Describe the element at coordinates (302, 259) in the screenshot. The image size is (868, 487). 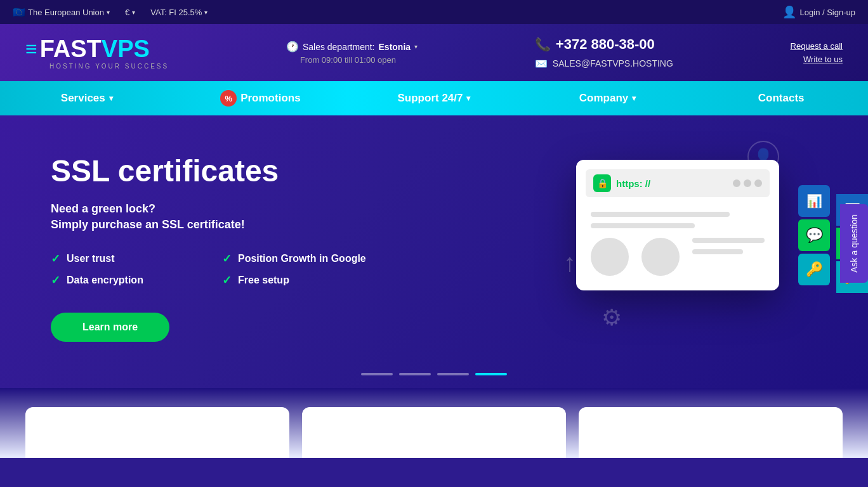
I see `feature-2-text: Position Growth in Google` at that location.